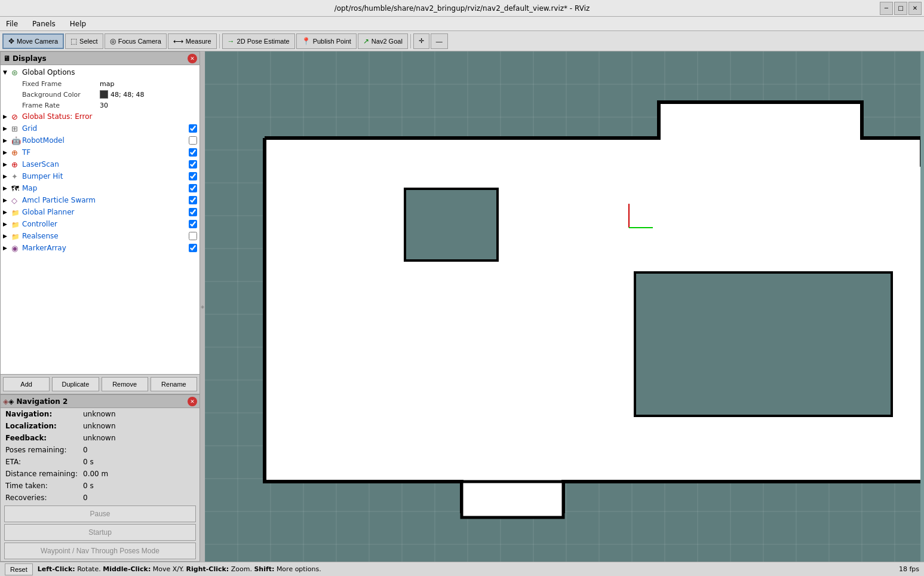  I want to click on duplicate-display-button: Duplicate, so click(75, 384).